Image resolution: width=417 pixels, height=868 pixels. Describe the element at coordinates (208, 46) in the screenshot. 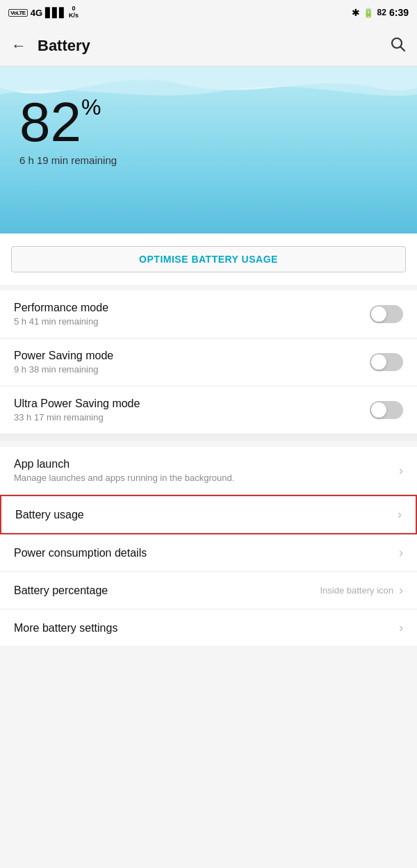

I see `header: ← Battery` at that location.